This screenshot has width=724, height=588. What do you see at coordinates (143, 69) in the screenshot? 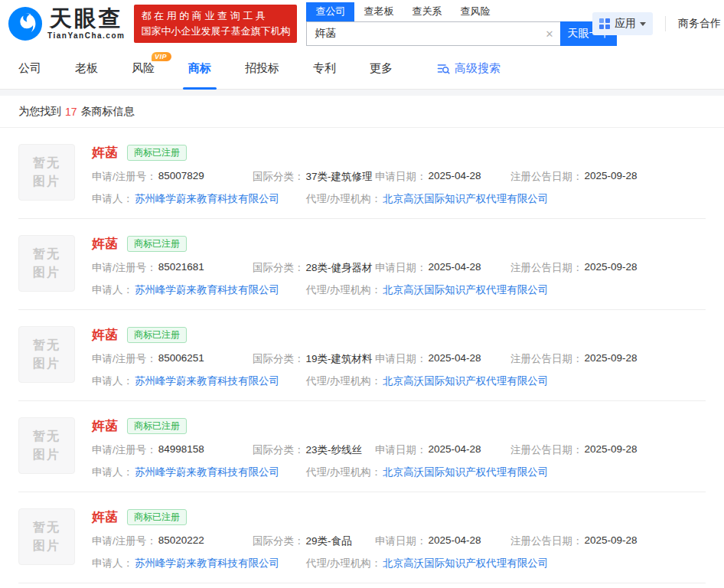
I see `nav-item-risk: 风险 VIP` at bounding box center [143, 69].